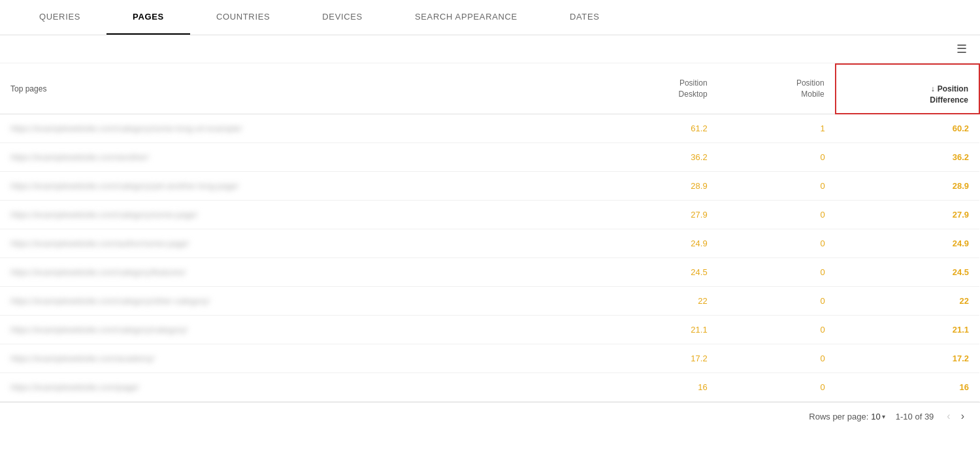 The image size is (980, 462). Describe the element at coordinates (300, 157) in the screenshot. I see `cell-page-url: https://examplewebsite.com/another/` at that location.